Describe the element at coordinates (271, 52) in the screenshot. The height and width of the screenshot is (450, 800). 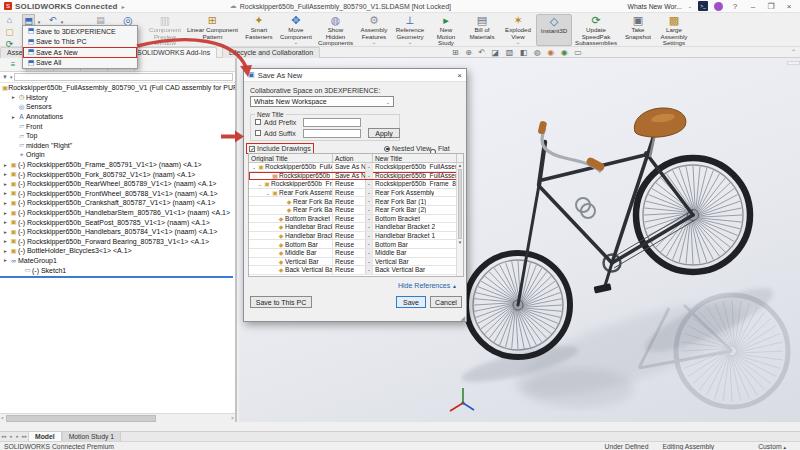
I see `tab-lifecycle-collaboration: Lifecycle and Collaboration` at that location.